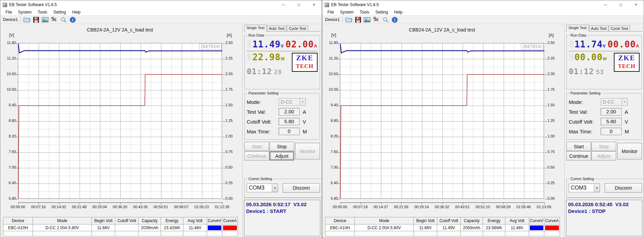 This screenshot has height=238, width=644. I want to click on y-axis-tick-label: 9.40, so click(334, 105).